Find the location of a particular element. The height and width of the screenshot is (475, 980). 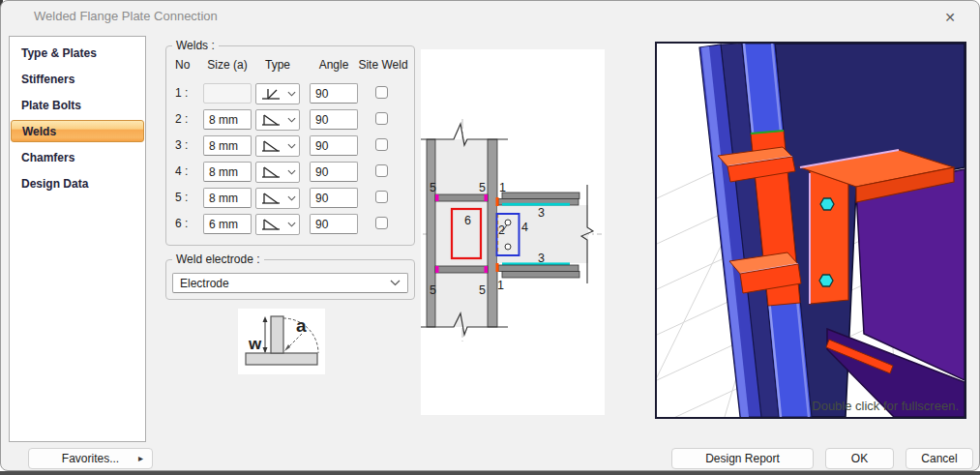

connection-diagram-2d: 5 5 1 6 3 2 4 3 5 5 1 is located at coordinates (513, 232).